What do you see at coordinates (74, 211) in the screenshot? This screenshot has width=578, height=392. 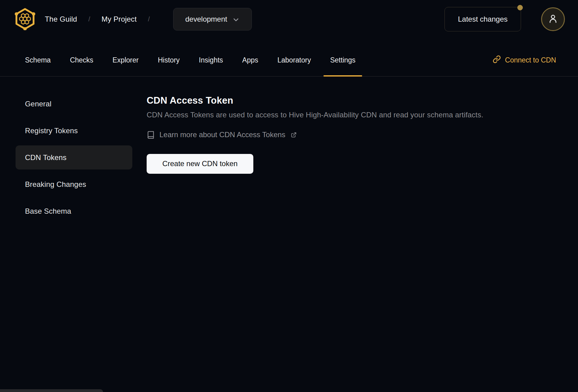 I see `sidebar-item-base-schema: Base Schema` at bounding box center [74, 211].